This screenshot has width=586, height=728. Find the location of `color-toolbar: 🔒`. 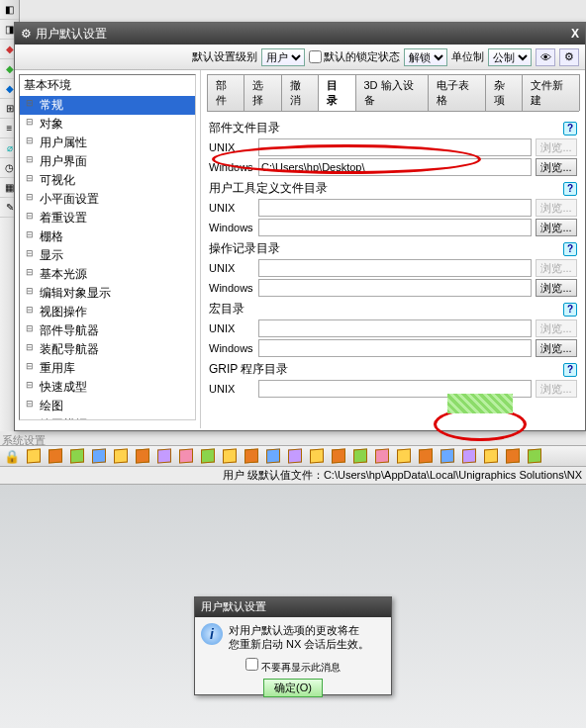

color-toolbar: 🔒 is located at coordinates (293, 456).